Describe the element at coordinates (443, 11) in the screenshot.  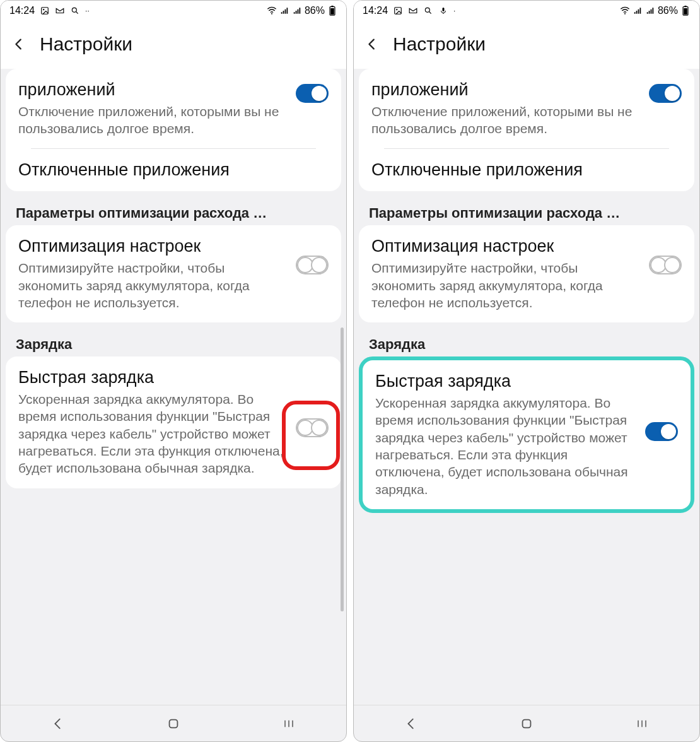
I see `mic-icon` at that location.